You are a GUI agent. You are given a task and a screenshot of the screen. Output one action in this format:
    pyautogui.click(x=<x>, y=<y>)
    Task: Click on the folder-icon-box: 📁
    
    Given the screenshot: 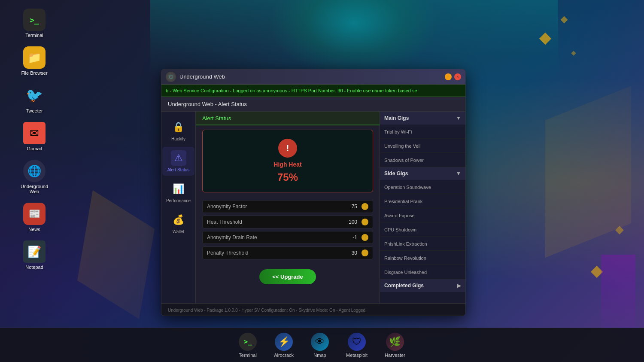 What is the action you would take?
    pyautogui.click(x=34, y=58)
    